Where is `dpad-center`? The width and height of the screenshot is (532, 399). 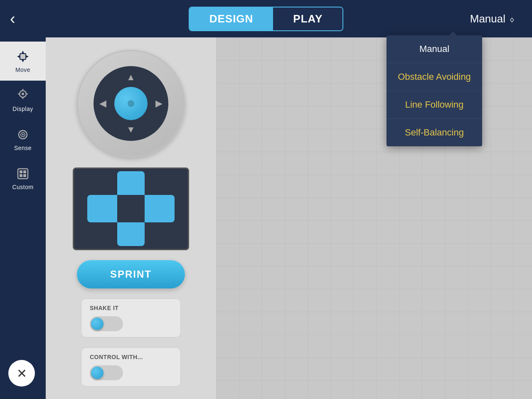 dpad-center is located at coordinates (131, 209).